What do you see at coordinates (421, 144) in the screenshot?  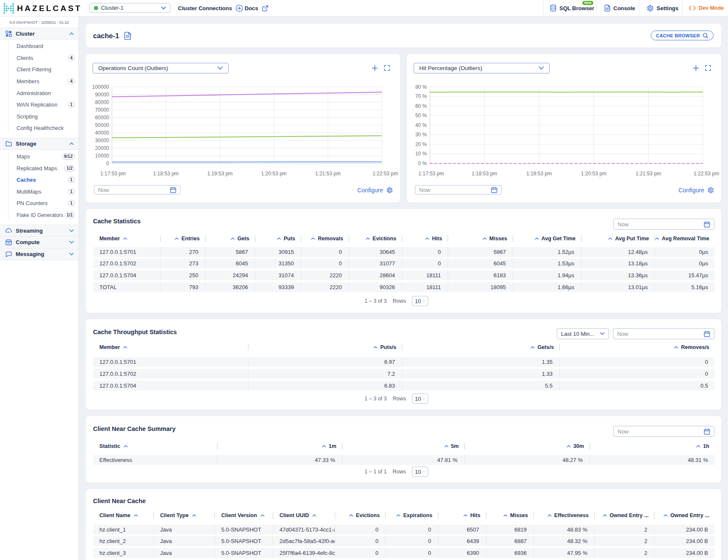 I see `svg-text: 20 %` at bounding box center [421, 144].